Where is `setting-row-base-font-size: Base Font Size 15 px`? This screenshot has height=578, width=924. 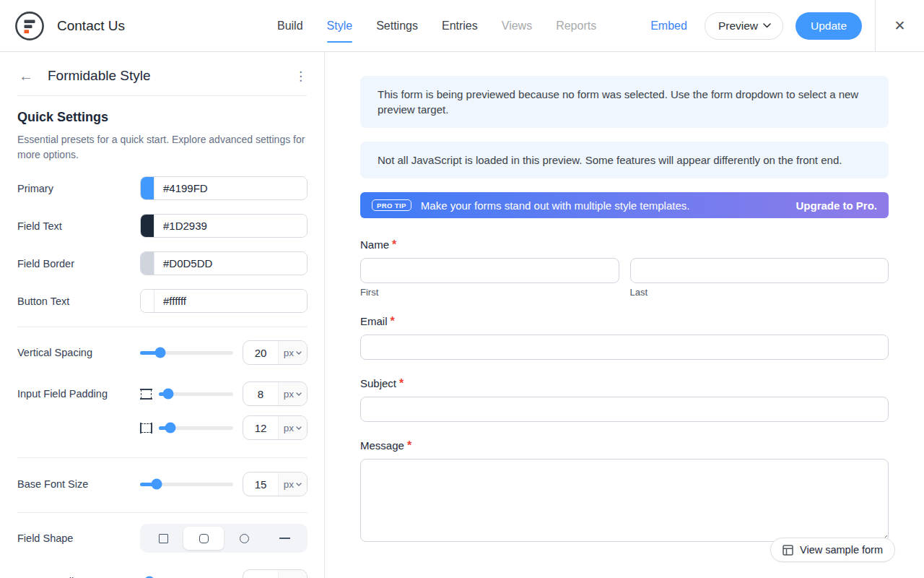
setting-row-base-font-size: Base Font Size 15 px is located at coordinates (162, 484).